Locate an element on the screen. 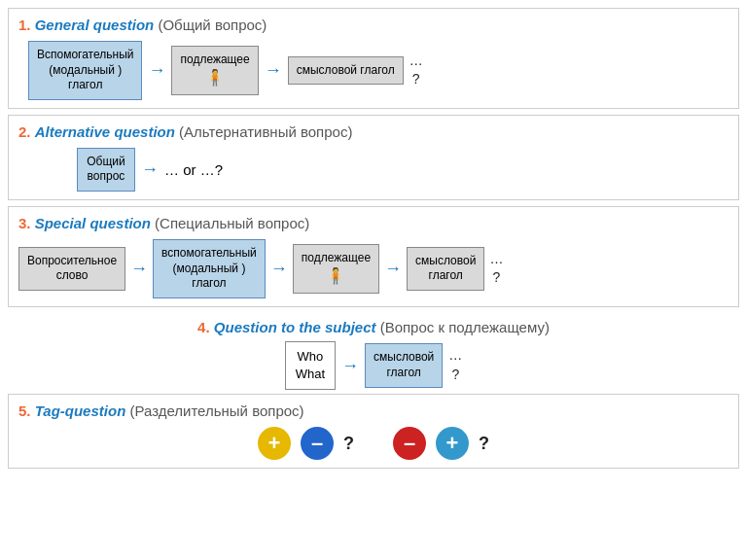  s3-arrow2: → is located at coordinates (279, 268).